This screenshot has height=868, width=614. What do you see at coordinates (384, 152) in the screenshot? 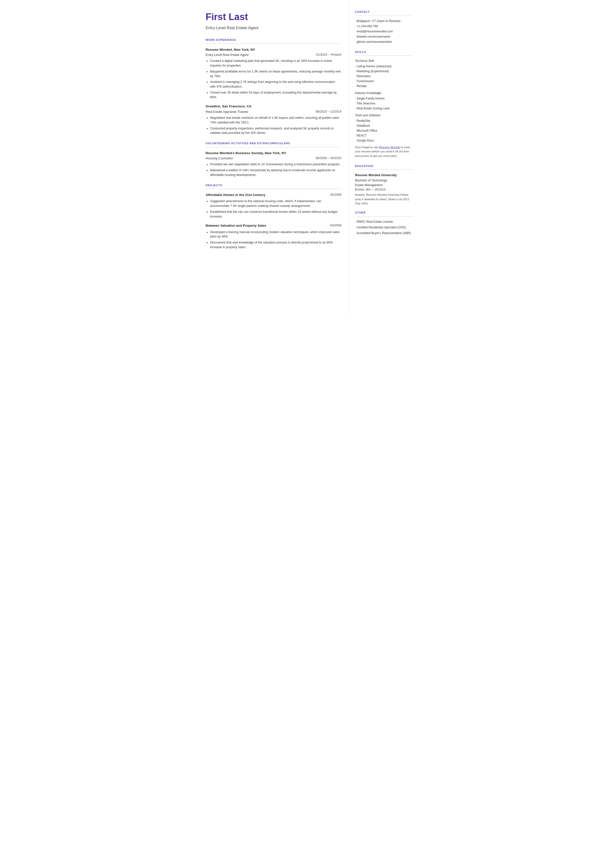
I see `promo-block: Don't forget to use Resume Worded to sca…` at bounding box center [384, 152].